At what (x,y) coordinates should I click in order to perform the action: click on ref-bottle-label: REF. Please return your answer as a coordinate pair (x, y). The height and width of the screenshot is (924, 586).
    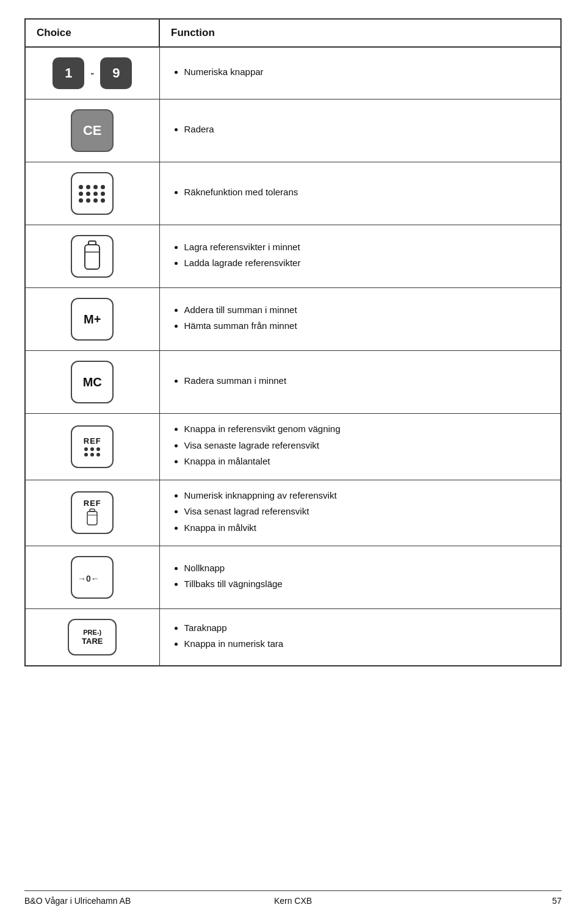
    Looking at the image, I should click on (93, 503).